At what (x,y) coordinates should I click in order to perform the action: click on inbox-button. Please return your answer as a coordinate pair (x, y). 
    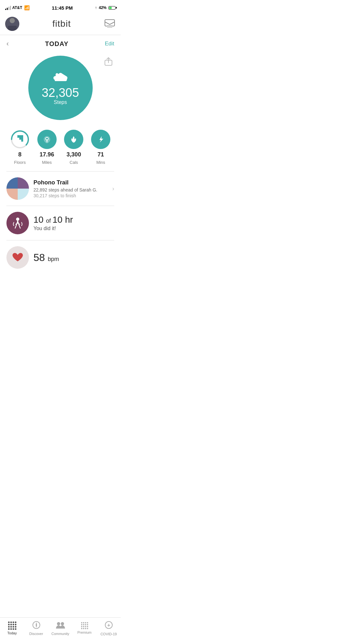
    Looking at the image, I should click on (110, 24).